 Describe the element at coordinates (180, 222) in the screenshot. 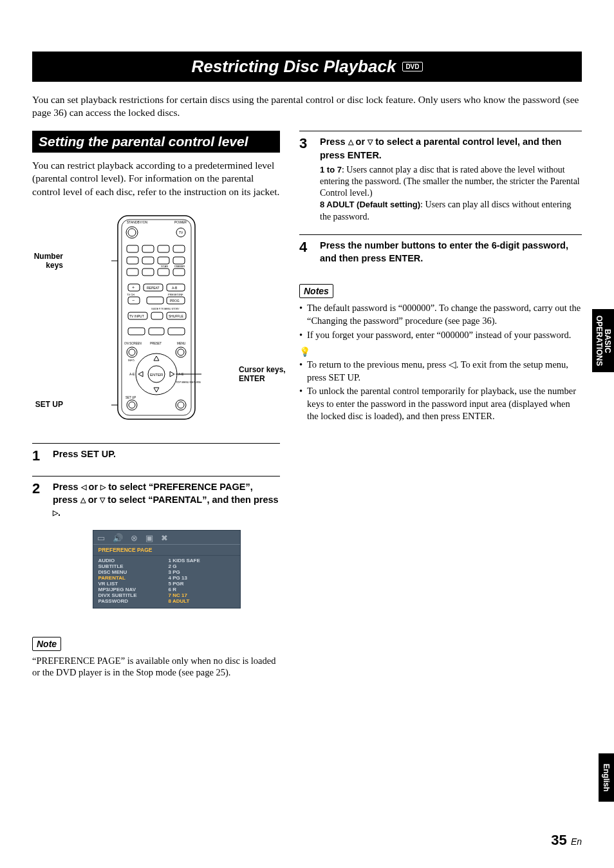

I see `svg-text: POWER` at that location.